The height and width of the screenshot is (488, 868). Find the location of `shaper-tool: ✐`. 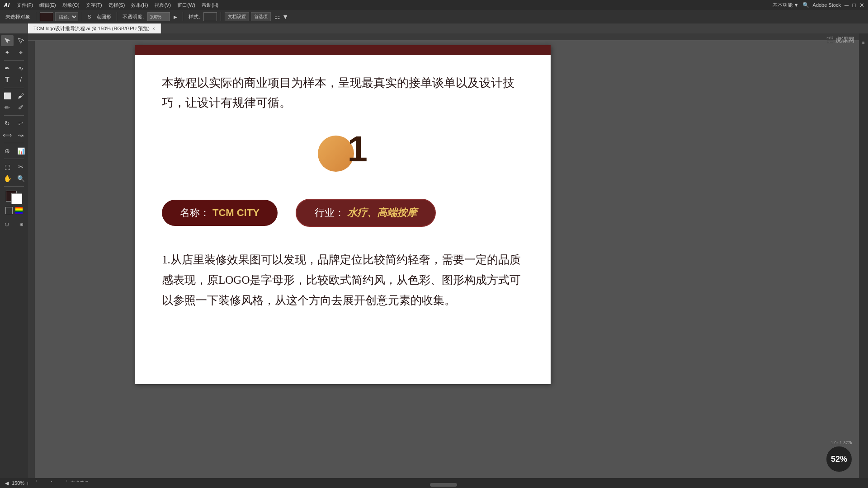

shaper-tool: ✐ is located at coordinates (21, 108).